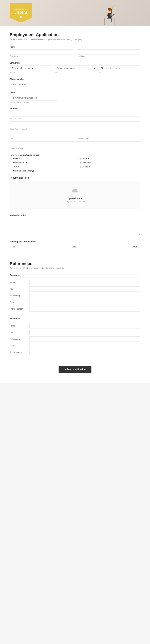 This screenshot has width=150, height=644. What do you see at coordinates (85, 282) in the screenshot?
I see `ref1-name-input` at bounding box center [85, 282].